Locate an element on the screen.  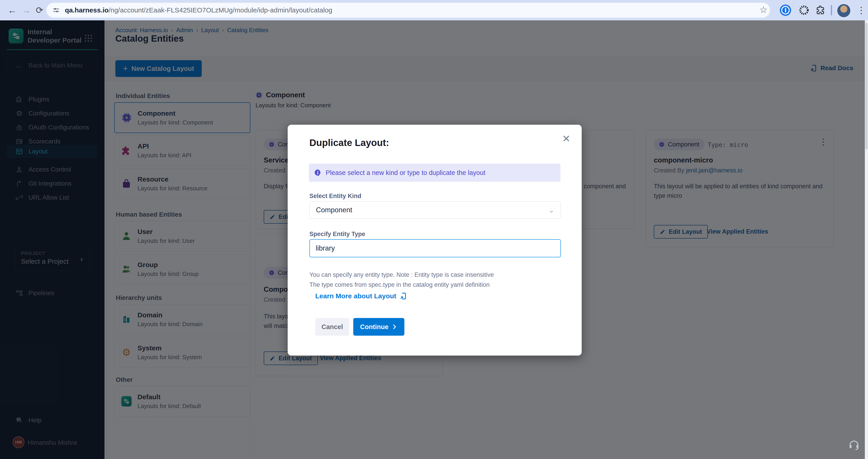
kind-label: Select Entity Kind is located at coordinates (336, 196).